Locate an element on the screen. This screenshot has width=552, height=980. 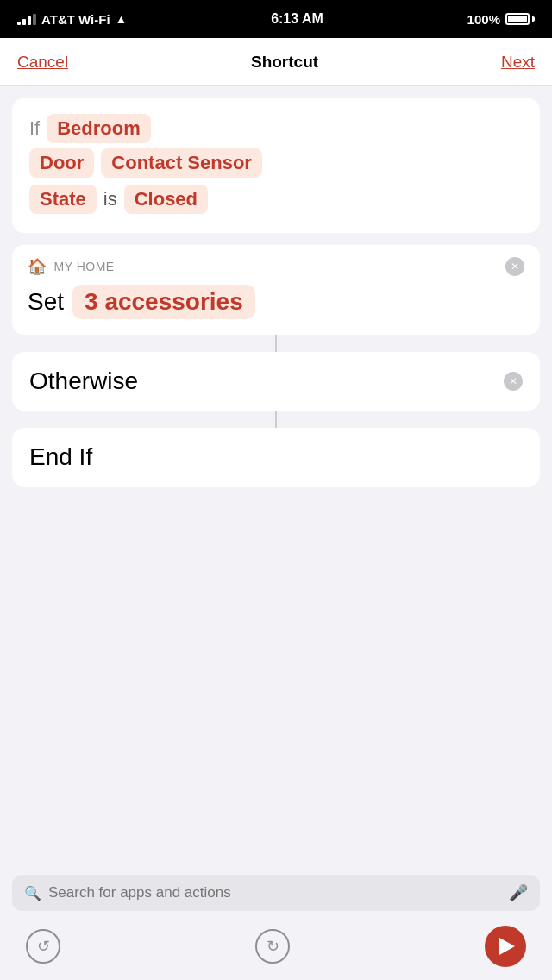
accessories-chip: 3 accessories is located at coordinates (164, 302).